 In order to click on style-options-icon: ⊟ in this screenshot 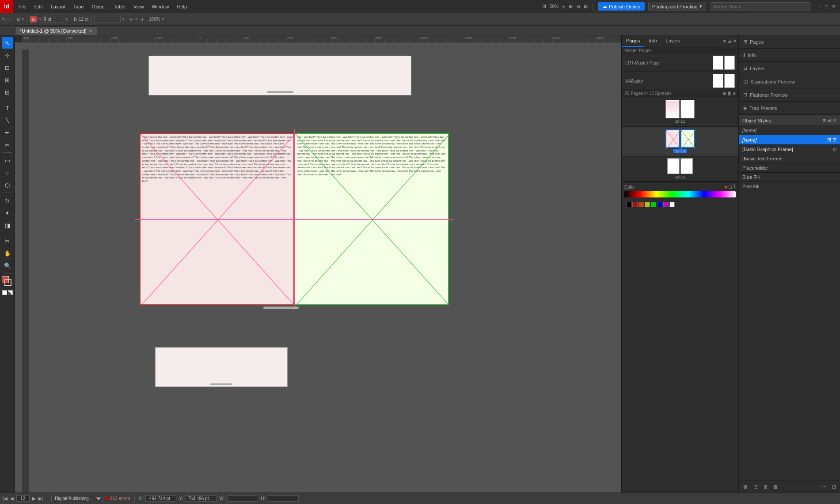, I will do `click(834, 140)`.